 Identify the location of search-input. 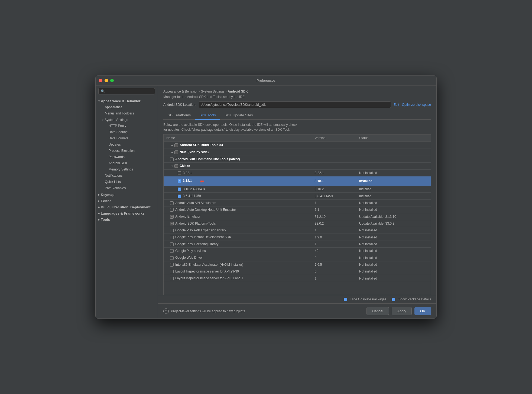
(129, 91).